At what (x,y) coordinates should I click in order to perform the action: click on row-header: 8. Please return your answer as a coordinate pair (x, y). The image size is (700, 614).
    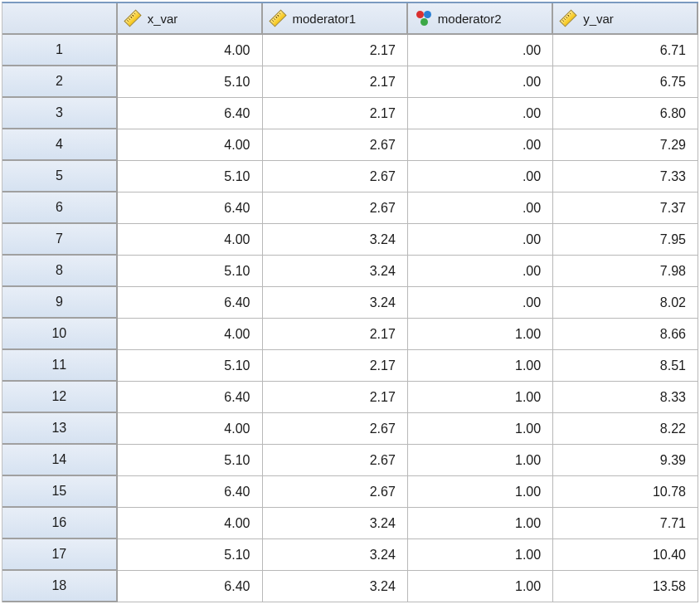
    Looking at the image, I should click on (60, 271).